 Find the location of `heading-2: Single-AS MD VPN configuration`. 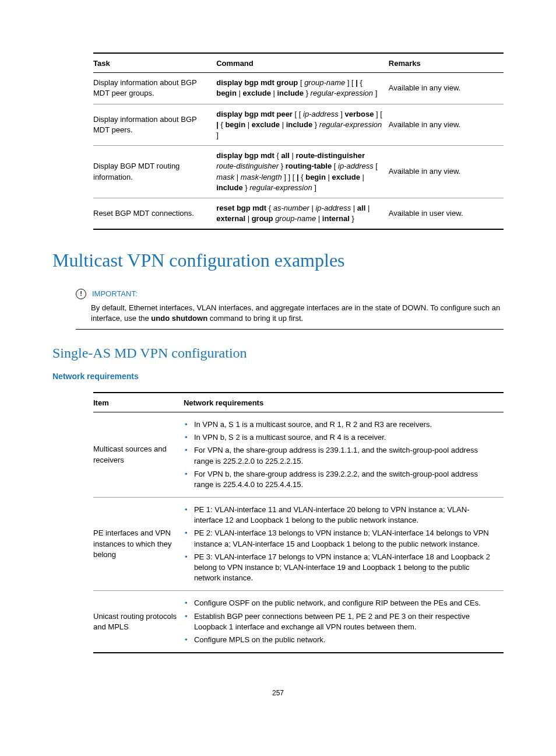

heading-2: Single-AS MD VPN configuration is located at coordinates (278, 354).